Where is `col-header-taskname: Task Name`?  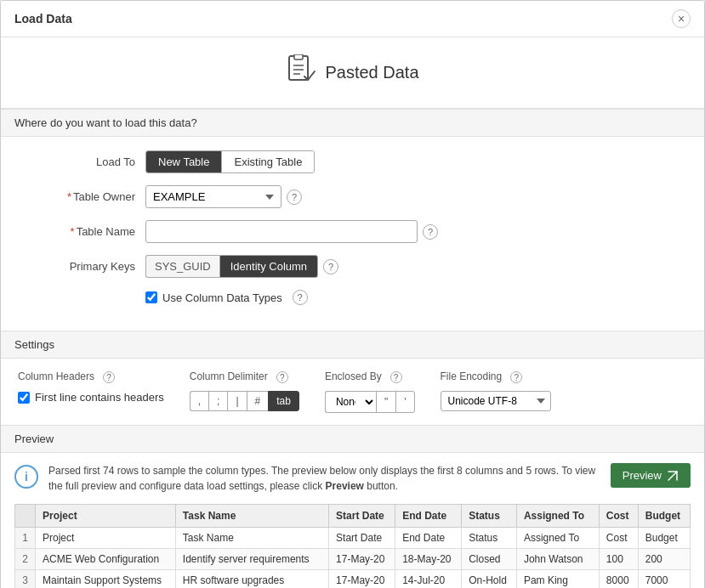 col-header-taskname: Task Name is located at coordinates (252, 517).